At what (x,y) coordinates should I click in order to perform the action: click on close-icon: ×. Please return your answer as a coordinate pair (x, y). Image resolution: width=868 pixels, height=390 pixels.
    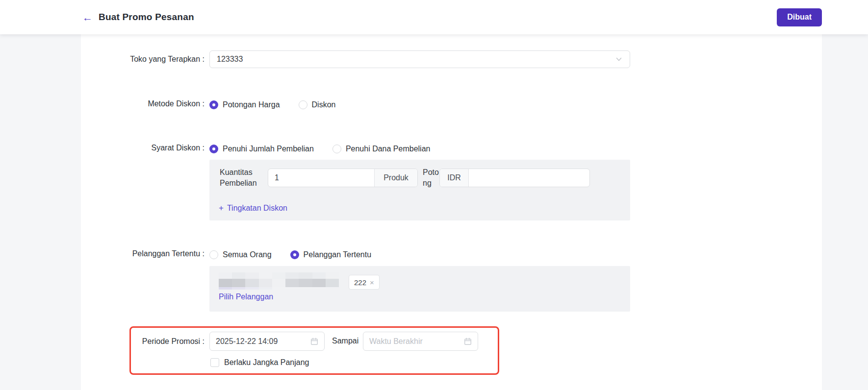
    Looking at the image, I should click on (372, 282).